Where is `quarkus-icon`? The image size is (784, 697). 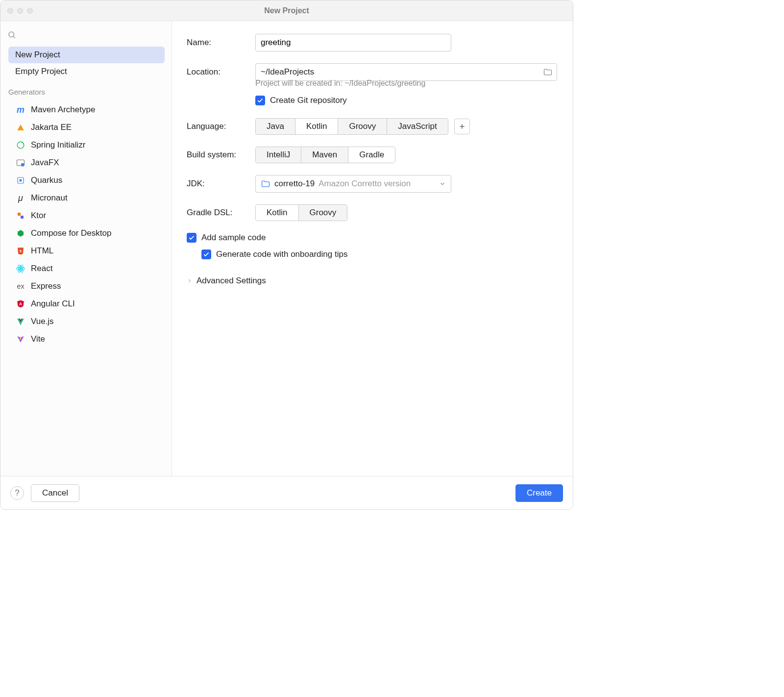
quarkus-icon is located at coordinates (21, 180).